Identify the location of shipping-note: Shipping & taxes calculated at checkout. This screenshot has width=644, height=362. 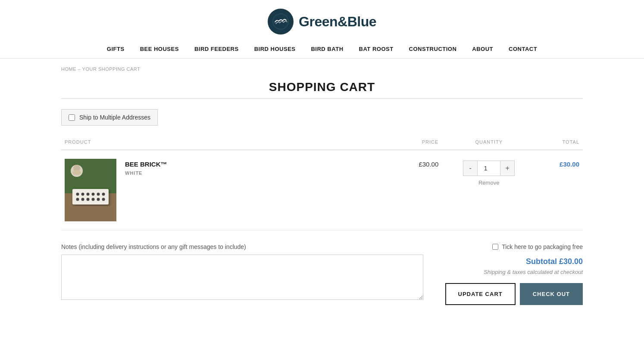
(512, 272).